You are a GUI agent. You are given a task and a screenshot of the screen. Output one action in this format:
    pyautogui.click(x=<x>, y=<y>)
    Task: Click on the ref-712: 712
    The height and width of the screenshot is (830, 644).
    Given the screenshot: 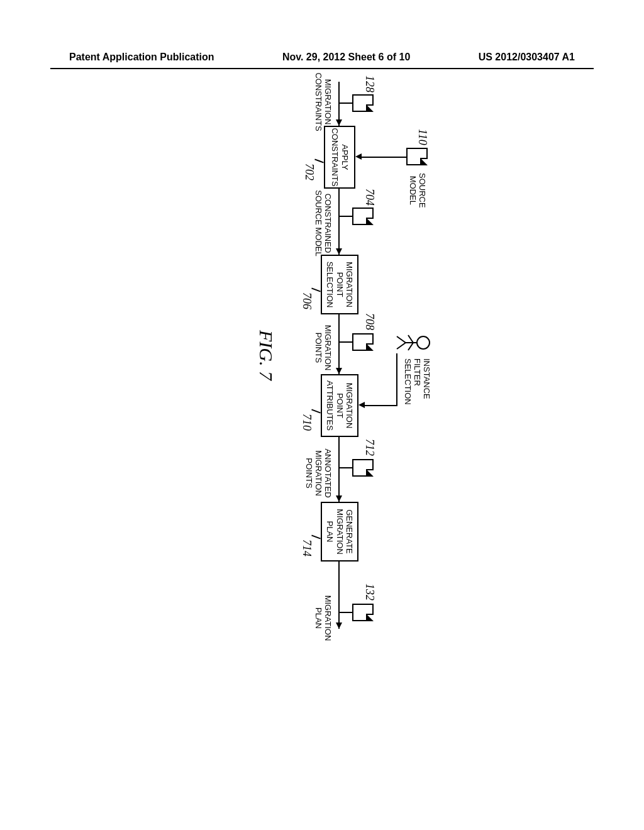 What is the action you would take?
    pyautogui.click(x=370, y=448)
    